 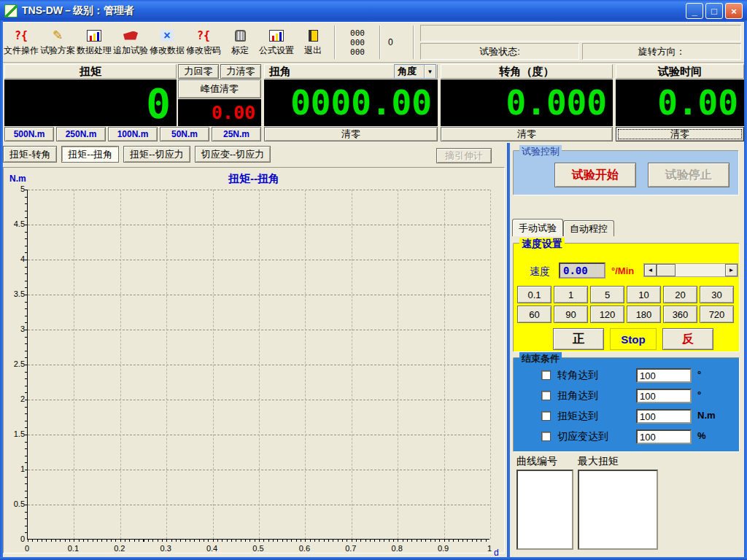 What do you see at coordinates (633, 339) in the screenshot?
I see `stop-button: Stop` at bounding box center [633, 339].